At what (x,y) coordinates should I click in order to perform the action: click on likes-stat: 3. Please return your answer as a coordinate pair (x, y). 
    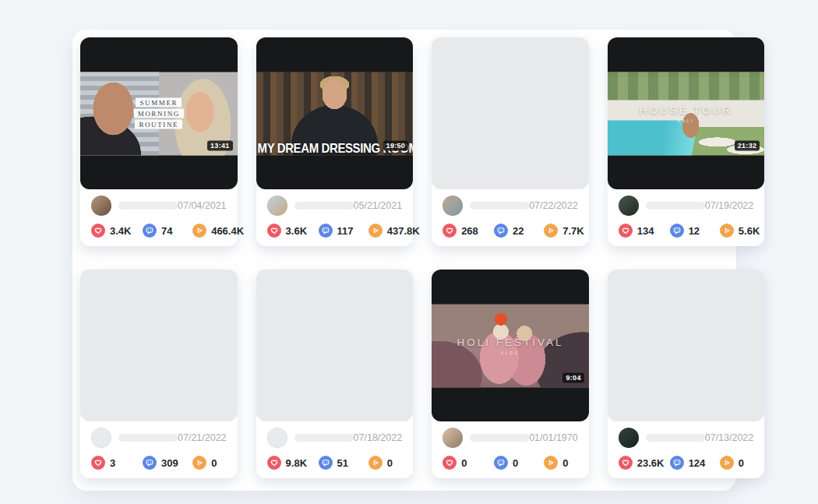
    Looking at the image, I should click on (117, 463).